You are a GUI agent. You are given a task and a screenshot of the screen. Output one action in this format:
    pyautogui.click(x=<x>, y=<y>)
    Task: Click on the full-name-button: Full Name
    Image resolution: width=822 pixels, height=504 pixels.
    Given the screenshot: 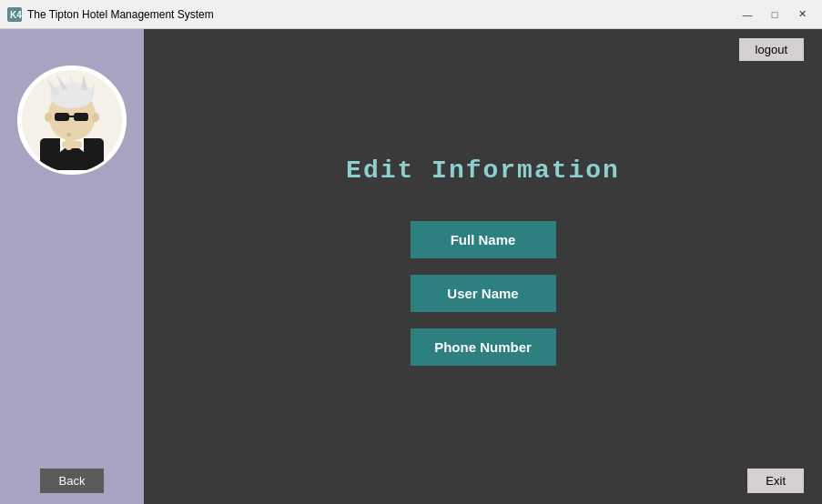 What is the action you would take?
    pyautogui.click(x=483, y=240)
    